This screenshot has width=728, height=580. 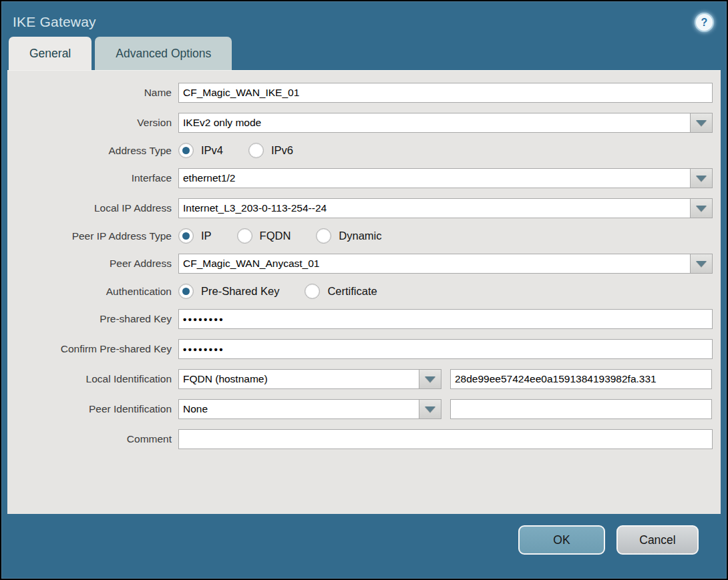 I want to click on pre-shared-key-input, so click(x=445, y=319).